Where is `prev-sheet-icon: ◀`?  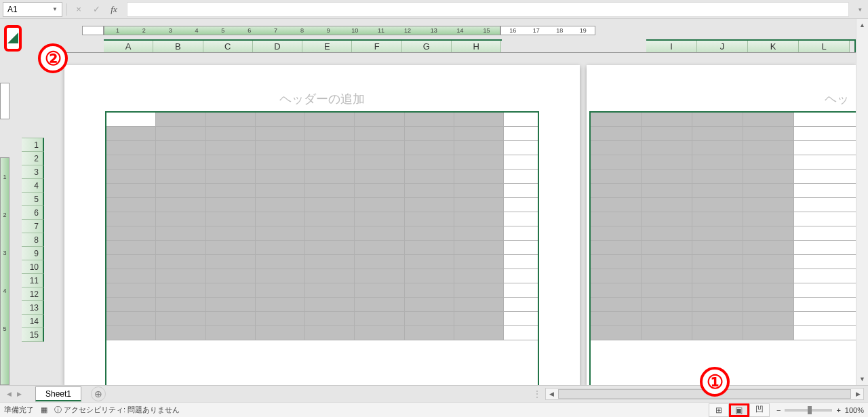 prev-sheet-icon: ◀ is located at coordinates (9, 394).